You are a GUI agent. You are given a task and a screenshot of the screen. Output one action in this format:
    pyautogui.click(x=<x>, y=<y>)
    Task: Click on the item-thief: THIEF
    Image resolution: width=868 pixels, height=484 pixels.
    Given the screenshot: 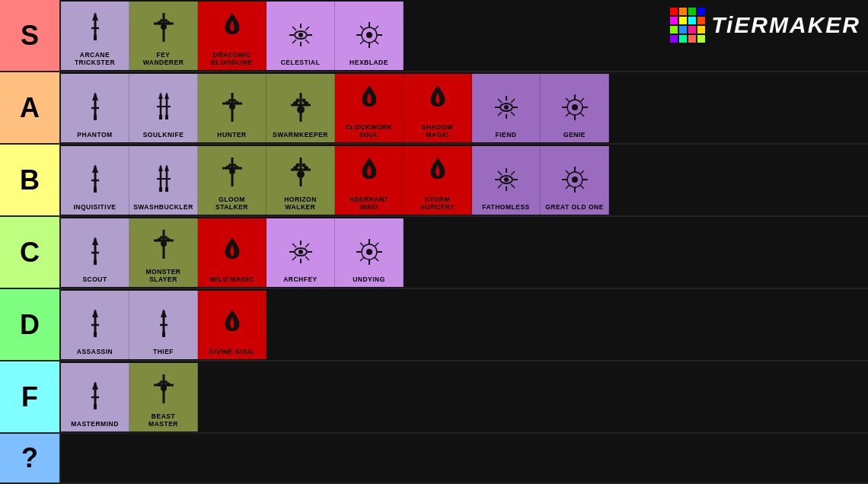 What is the action you would take?
    pyautogui.click(x=164, y=325)
    